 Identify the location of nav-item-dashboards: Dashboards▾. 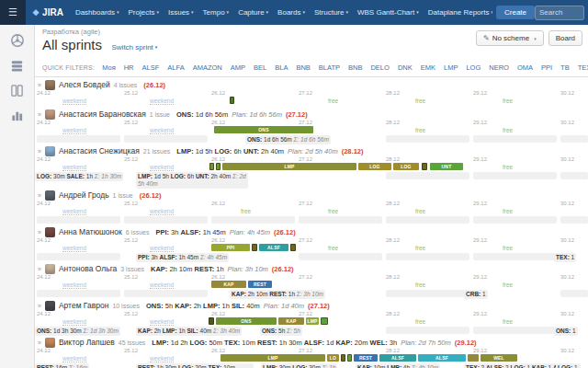
(97, 13).